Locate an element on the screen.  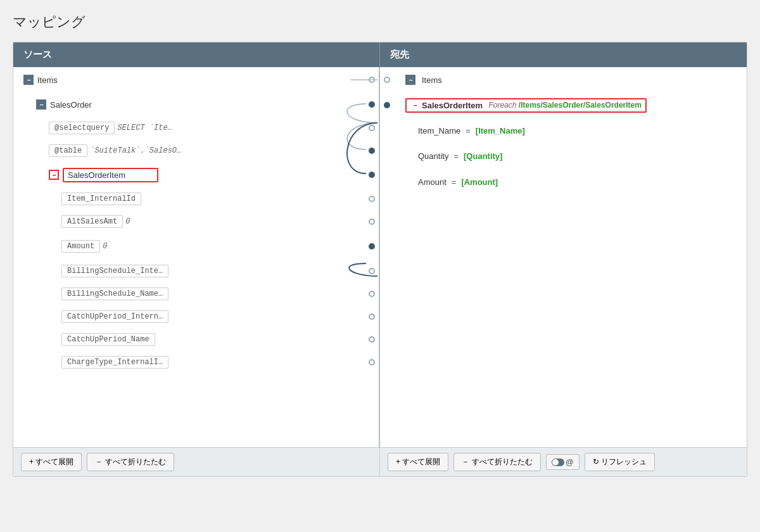
connector-salesorder is located at coordinates (372, 104).